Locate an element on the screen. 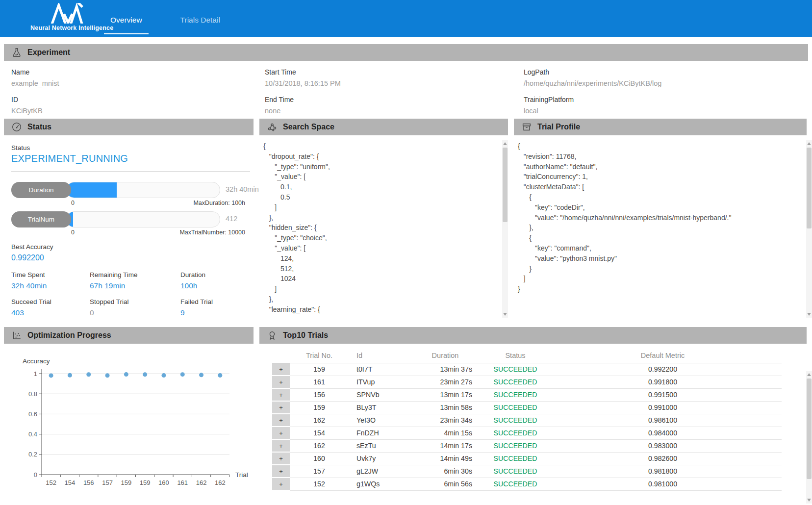  search-space-scrollbar is located at coordinates (505, 229).